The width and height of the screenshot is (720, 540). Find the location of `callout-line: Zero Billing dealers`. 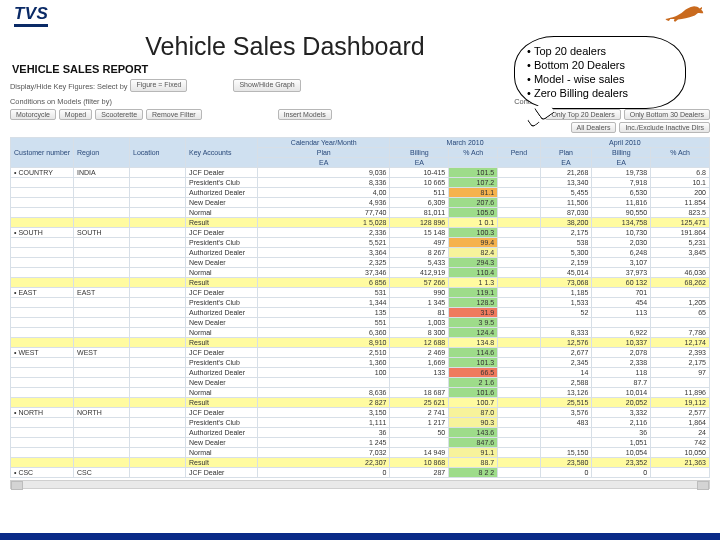

callout-line: Zero Billing dealers is located at coordinates (581, 93).